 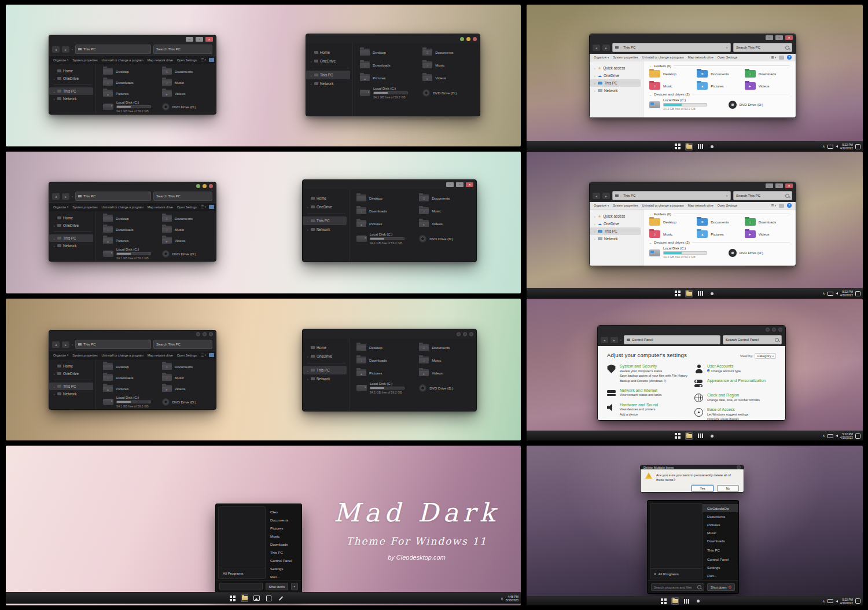 What do you see at coordinates (671, 196) in the screenshot?
I see `address-bar: ›This PC∨` at bounding box center [671, 196].